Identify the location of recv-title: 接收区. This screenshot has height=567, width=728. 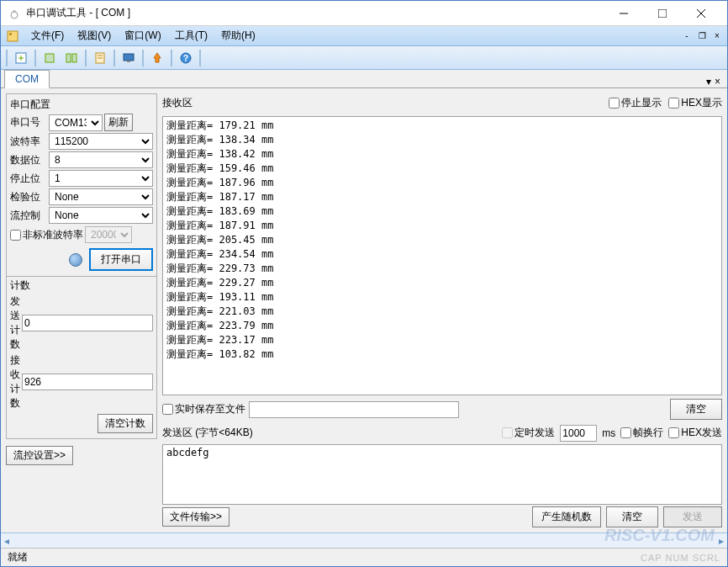
(382, 103).